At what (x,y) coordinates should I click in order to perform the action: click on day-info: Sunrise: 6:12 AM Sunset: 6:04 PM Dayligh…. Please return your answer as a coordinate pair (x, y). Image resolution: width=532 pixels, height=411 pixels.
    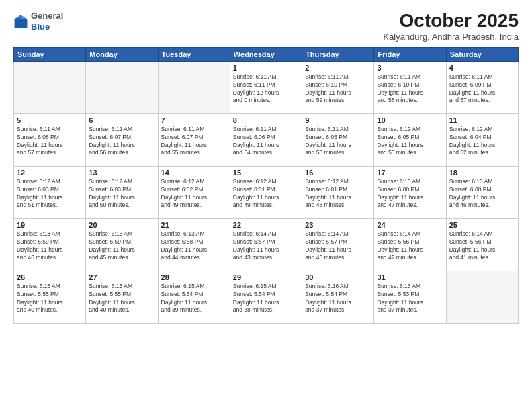
    Looking at the image, I should click on (482, 142).